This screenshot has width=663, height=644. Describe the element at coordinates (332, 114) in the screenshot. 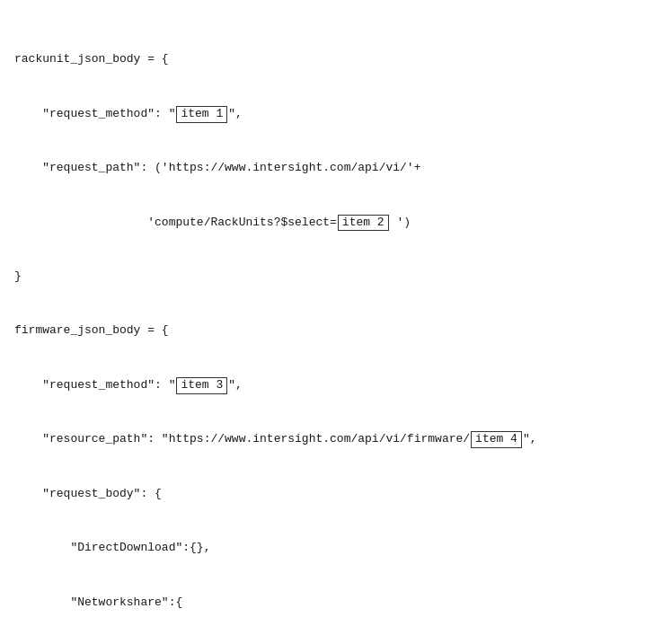

I see `line-2: "request_method": "item 1",` at that location.